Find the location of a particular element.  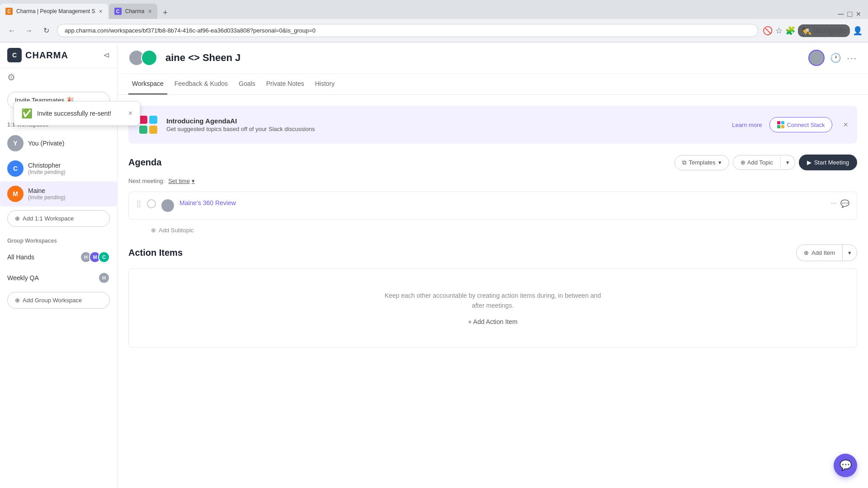

sidebar-item-you-private: Y You (Private) is located at coordinates (59, 143).